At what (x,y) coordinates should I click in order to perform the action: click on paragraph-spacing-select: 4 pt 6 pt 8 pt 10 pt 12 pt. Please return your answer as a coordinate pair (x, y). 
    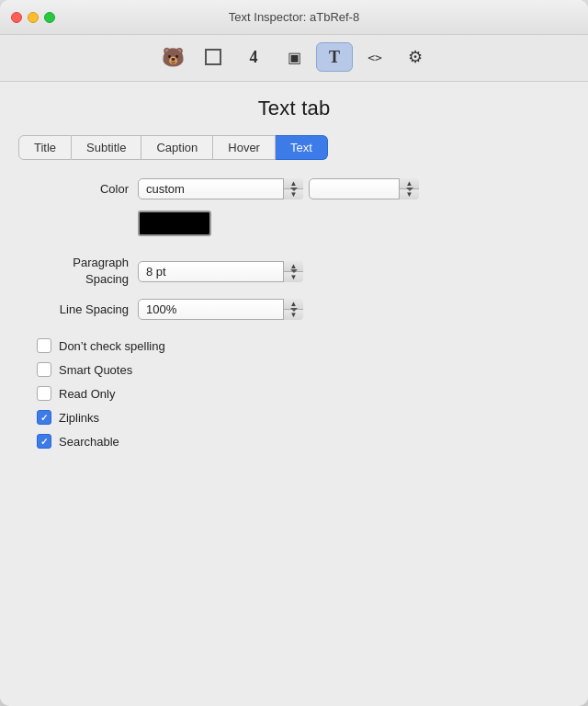
    Looking at the image, I should click on (220, 272).